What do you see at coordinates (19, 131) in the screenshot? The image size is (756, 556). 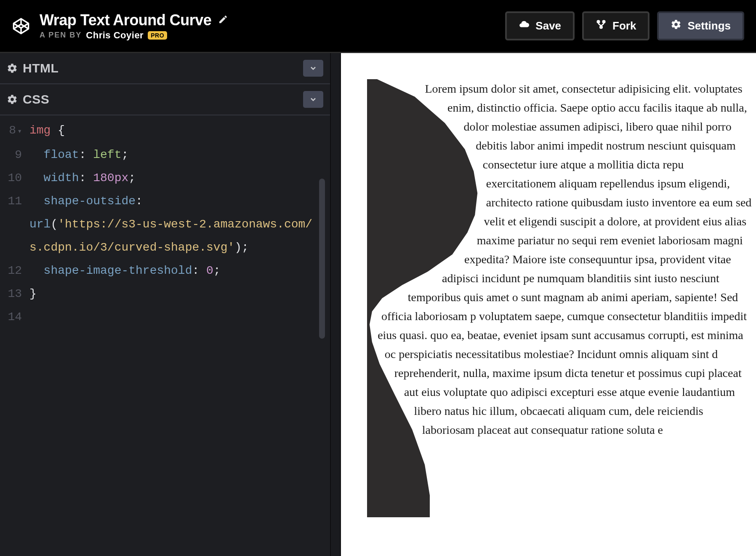 I see `fold-chevron-icon: ▾` at bounding box center [19, 131].